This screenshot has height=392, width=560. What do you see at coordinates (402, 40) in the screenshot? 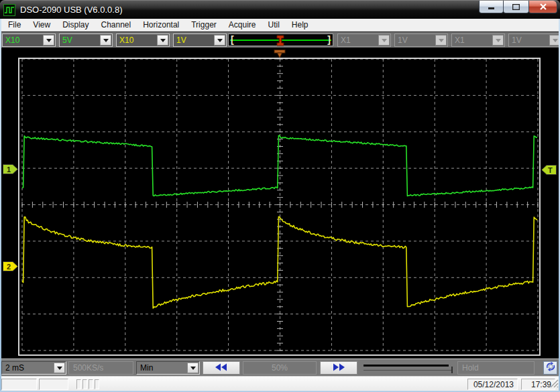
I see `aux1-volts-div-value: 1V` at bounding box center [402, 40].